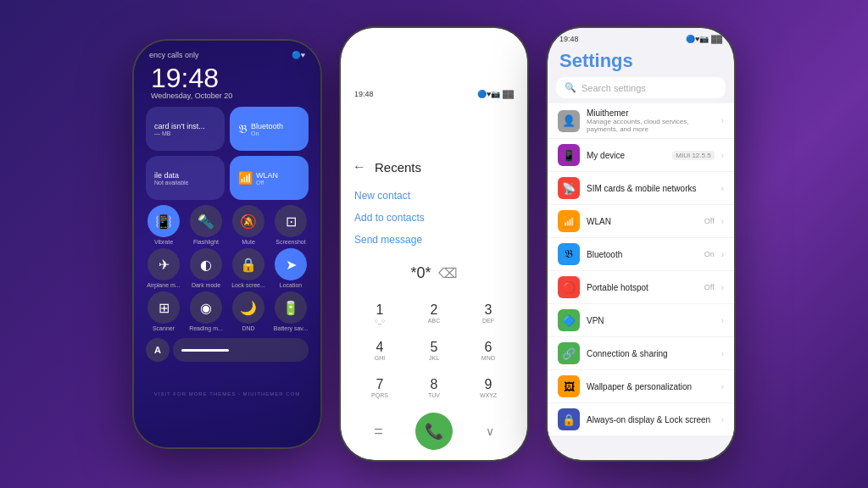 This screenshot has width=868, height=488. I want to click on bluetooth-settings-content: Bluetooth, so click(643, 254).